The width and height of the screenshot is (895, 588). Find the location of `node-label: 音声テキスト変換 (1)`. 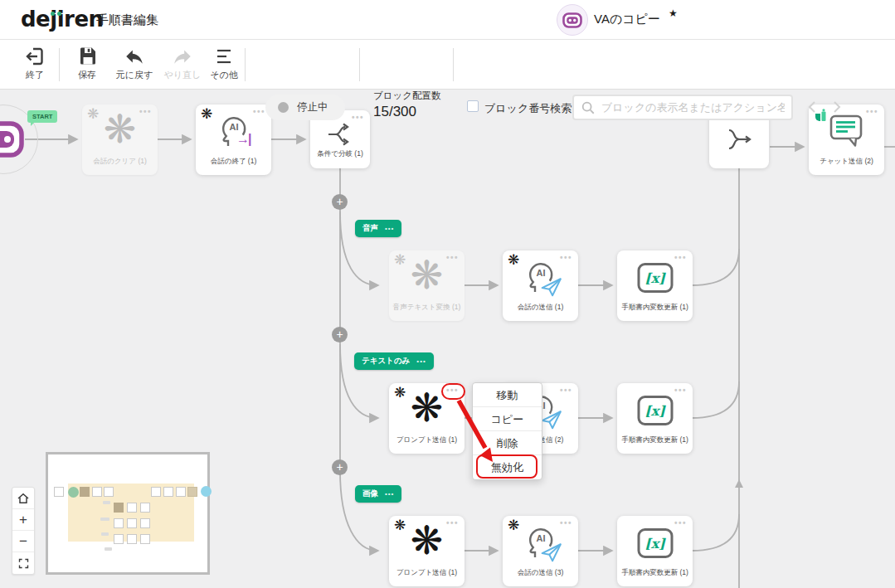

node-label: 音声テキスト変換 (1) is located at coordinates (426, 308).